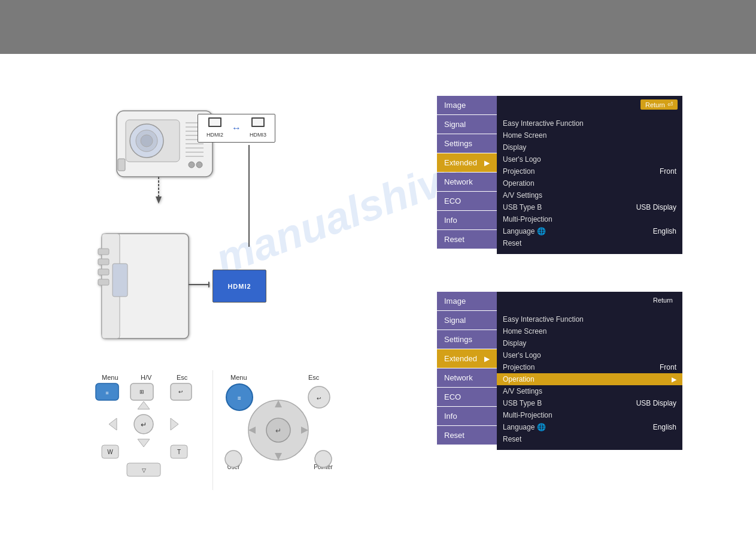 This screenshot has height=535, width=756. I want to click on return-button-top: Return ⏎, so click(659, 104).